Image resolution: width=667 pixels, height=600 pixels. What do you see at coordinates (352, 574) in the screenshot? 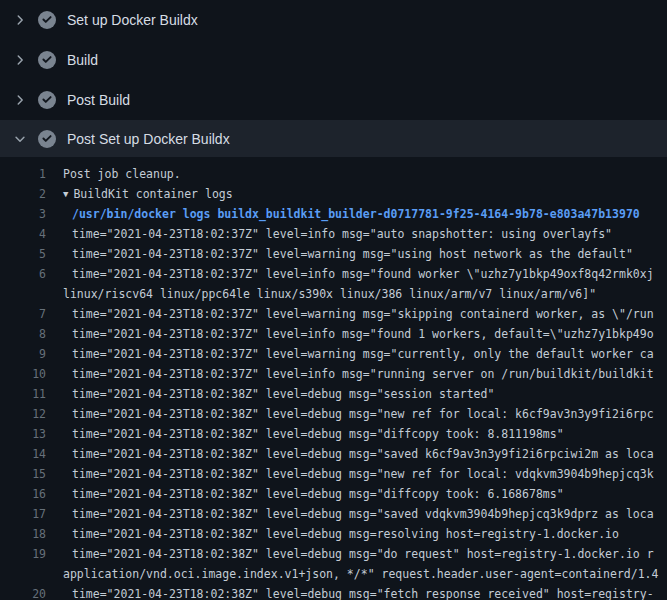
I see `log-line-text: application/vnd.oci.image.index.v1+json,…` at bounding box center [352, 574].